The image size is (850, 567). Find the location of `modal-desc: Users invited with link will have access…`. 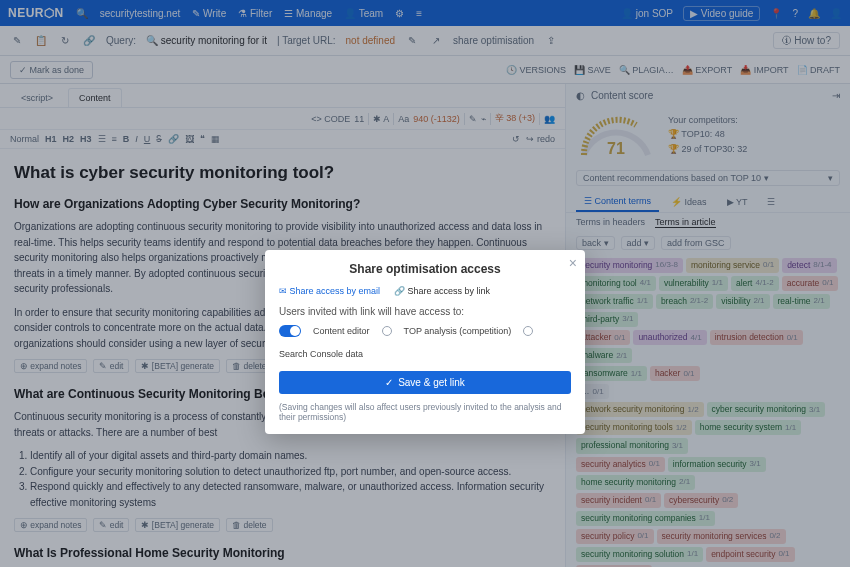

modal-desc: Users invited with link will have access… is located at coordinates (425, 312).